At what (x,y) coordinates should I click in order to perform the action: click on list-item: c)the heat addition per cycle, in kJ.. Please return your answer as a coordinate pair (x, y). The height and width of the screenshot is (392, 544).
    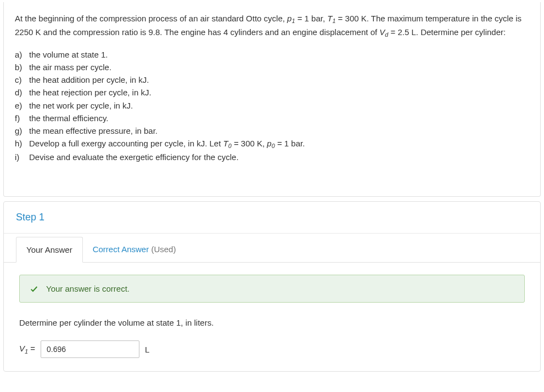
    Looking at the image, I should click on (272, 80).